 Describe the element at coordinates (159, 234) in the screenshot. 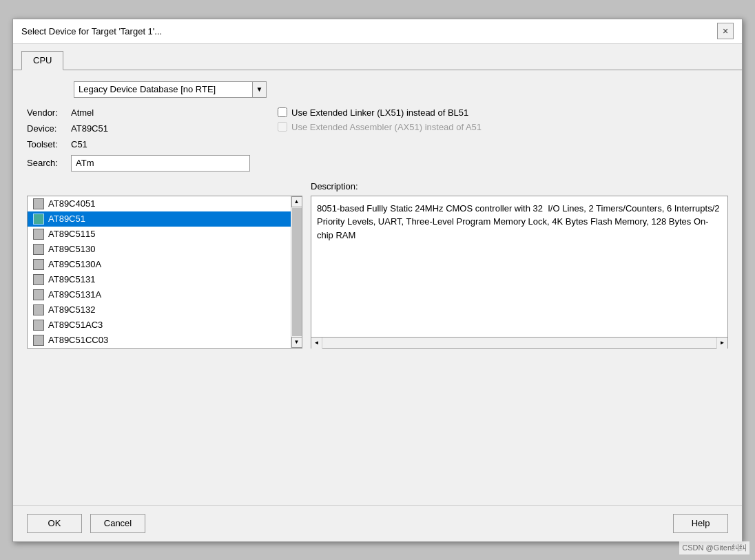

I see `device-item: AT89C5115` at that location.